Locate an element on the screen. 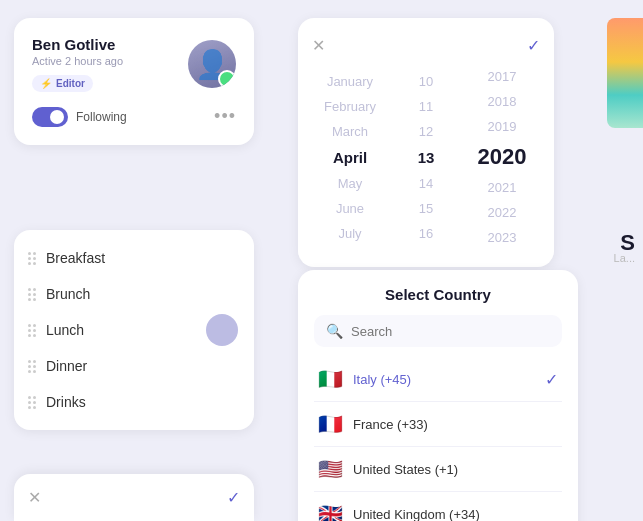  year-2020: 2020 is located at coordinates (502, 157).